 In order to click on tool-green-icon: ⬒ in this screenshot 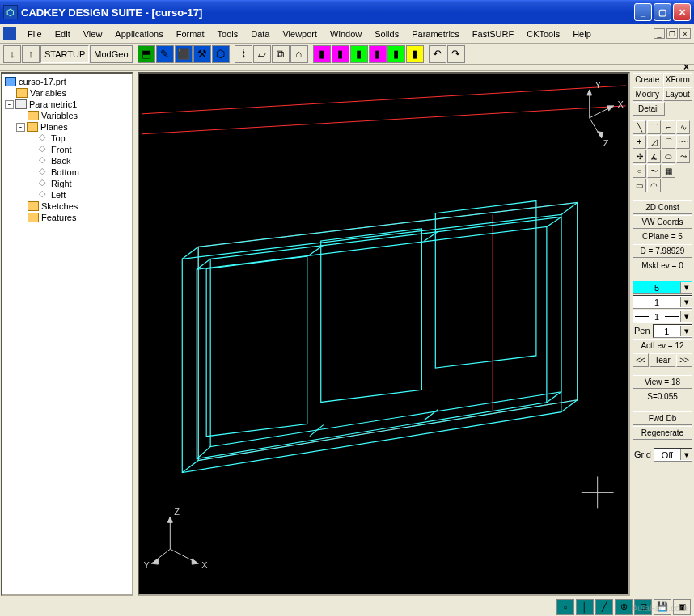, I will do `click(146, 54)`.